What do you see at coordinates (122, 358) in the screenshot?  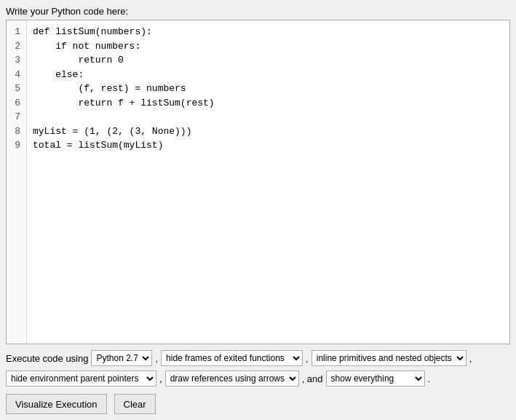 I see `python-version-select: Python 2.7 Python 3.6` at bounding box center [122, 358].